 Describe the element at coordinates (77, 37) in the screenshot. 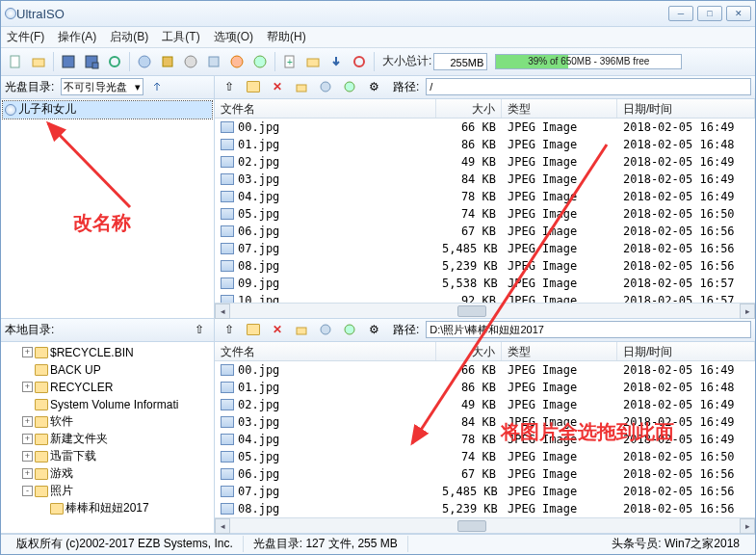

I see `menu-ops: 操作(A)` at that location.